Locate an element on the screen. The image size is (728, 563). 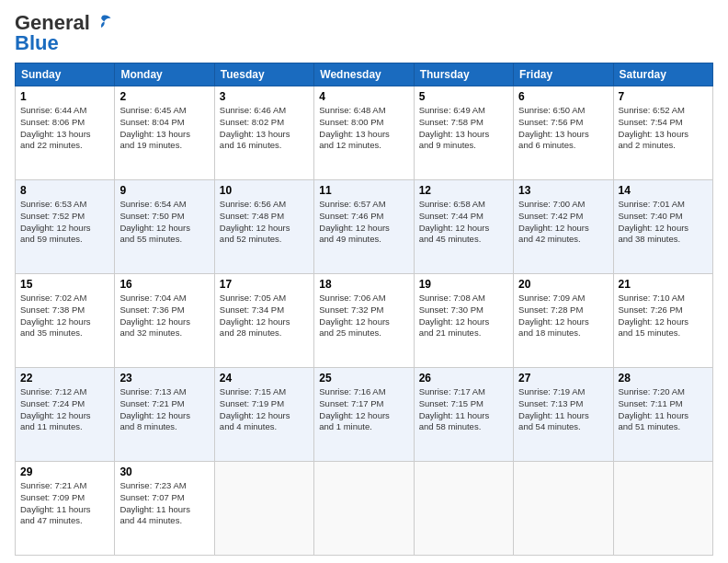
day-info-23: Sunrise: 7:13 AM Sunset: 7:21 PM Dayligh… is located at coordinates (164, 410).